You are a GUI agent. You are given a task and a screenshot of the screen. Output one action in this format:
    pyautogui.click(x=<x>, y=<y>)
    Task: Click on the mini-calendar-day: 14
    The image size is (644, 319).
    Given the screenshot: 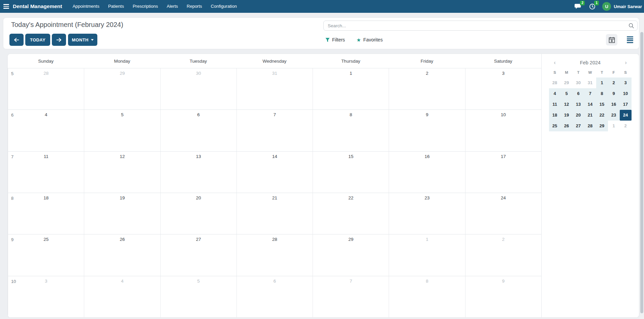 What is the action you would take?
    pyautogui.click(x=590, y=104)
    